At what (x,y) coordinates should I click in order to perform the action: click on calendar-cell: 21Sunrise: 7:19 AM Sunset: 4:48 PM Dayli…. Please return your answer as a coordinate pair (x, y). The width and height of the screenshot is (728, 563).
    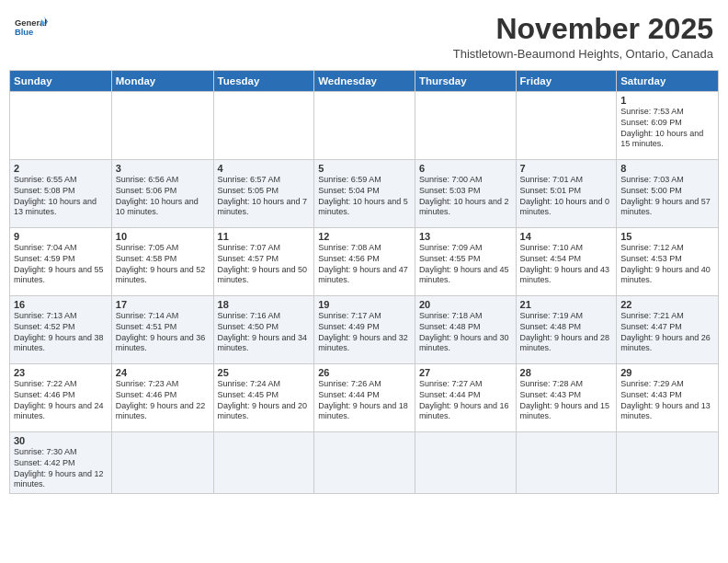
    Looking at the image, I should click on (566, 330).